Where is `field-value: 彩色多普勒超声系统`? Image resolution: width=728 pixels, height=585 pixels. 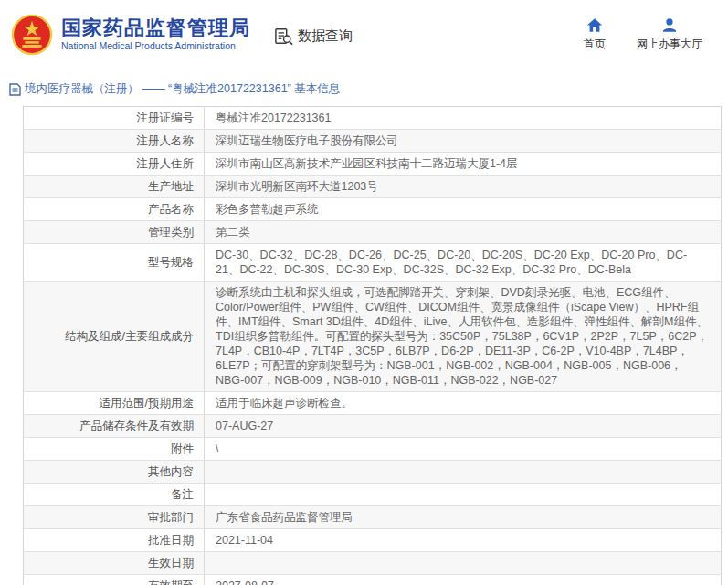
field-value: 彩色多普勒超声系统 is located at coordinates (463, 210).